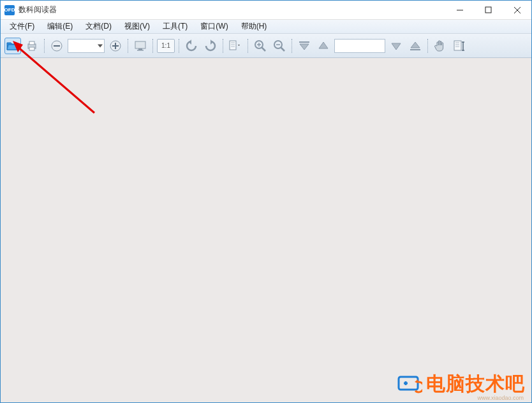  I want to click on magnifier-minus-icon, so click(279, 46).